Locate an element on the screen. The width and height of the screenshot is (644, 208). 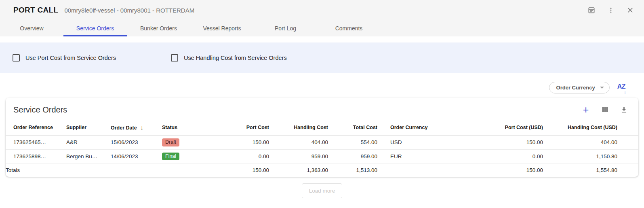
column-header-order-date: Order Date↓ is located at coordinates (137, 128).